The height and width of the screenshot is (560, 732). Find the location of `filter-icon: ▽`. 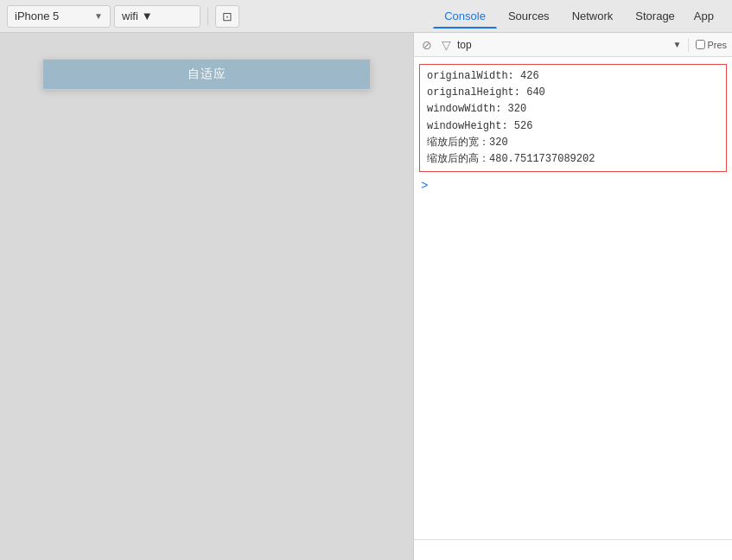

filter-icon: ▽ is located at coordinates (446, 45).